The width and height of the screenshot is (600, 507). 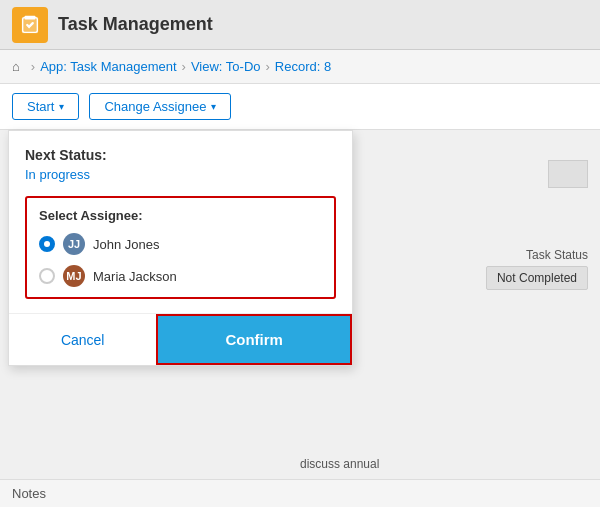 I want to click on select-assignee-label: Select Assignee:, so click(x=180, y=216).